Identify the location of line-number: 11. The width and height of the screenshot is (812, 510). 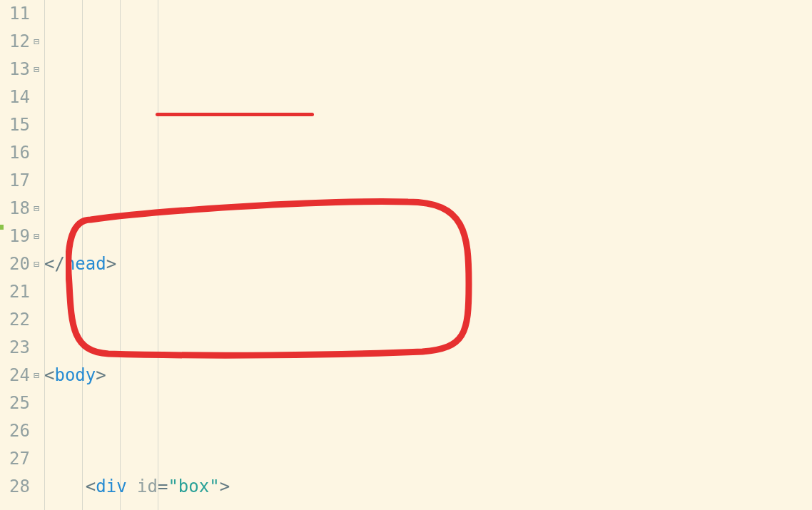
(20, 14).